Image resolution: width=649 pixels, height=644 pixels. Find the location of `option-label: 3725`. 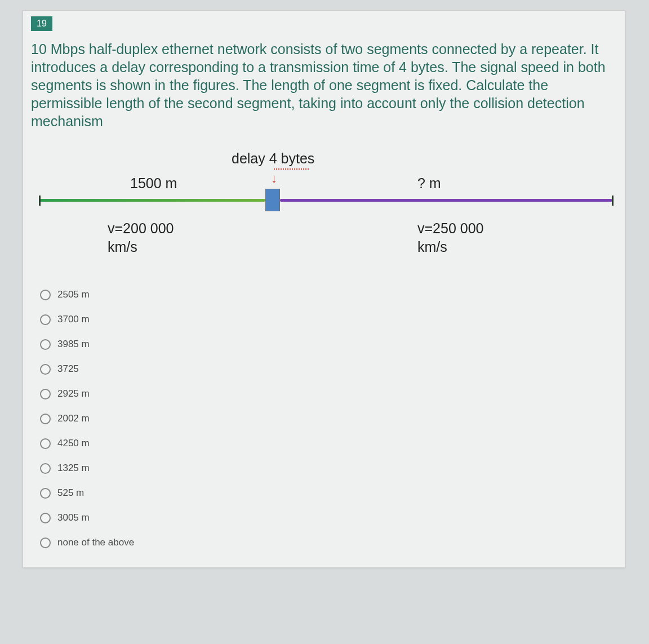

option-label: 3725 is located at coordinates (68, 369).